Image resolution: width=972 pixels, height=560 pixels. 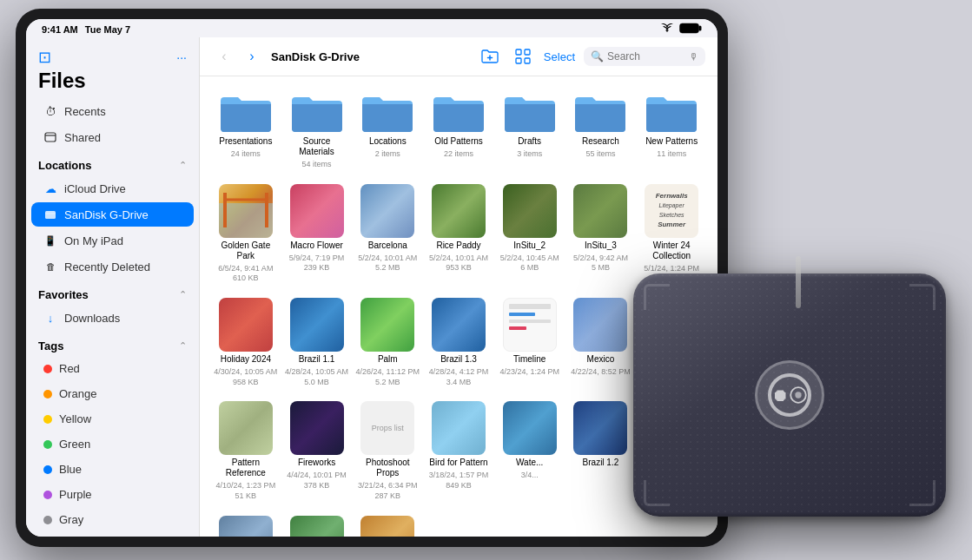 What do you see at coordinates (387, 342) in the screenshot?
I see `file-palm: Palm 4/26/24, 11:12 PM5.2 MB` at bounding box center [387, 342].